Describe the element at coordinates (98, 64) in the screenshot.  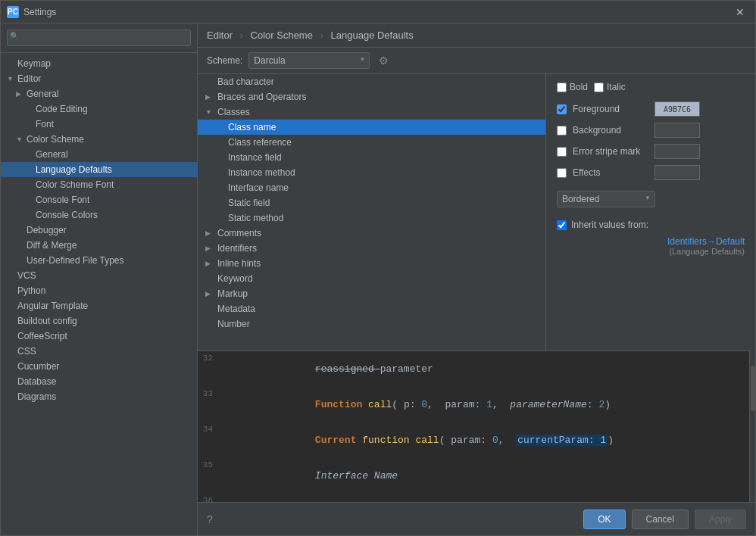
I see `sidebar-item-keymap: Keymap` at that location.